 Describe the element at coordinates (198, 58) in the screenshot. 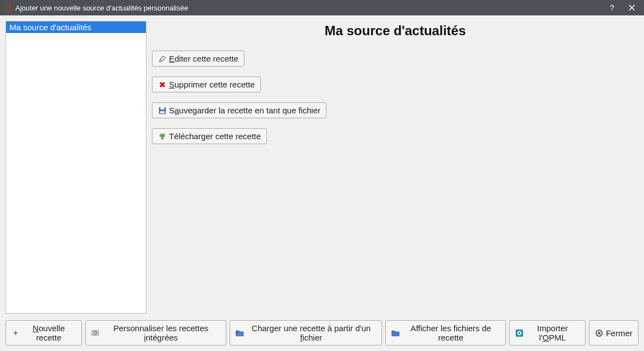

I see `edit-recipe-button: Editer cette recette` at that location.